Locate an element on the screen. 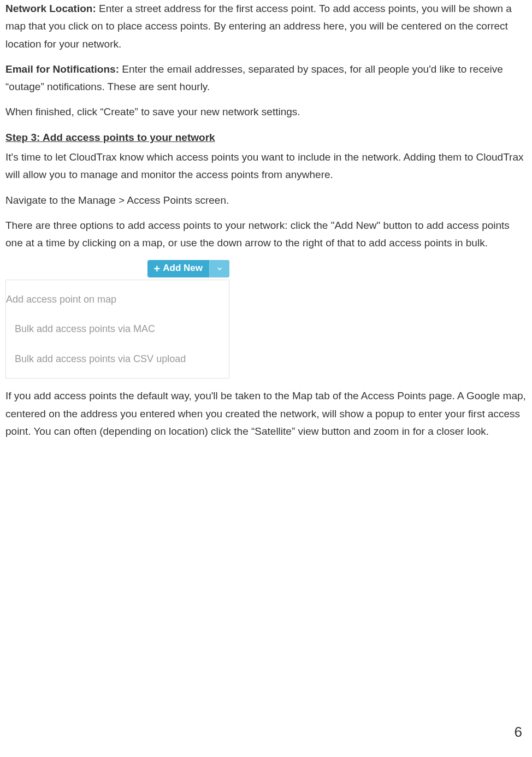  label-network-location: Network Location: is located at coordinates (52, 9).